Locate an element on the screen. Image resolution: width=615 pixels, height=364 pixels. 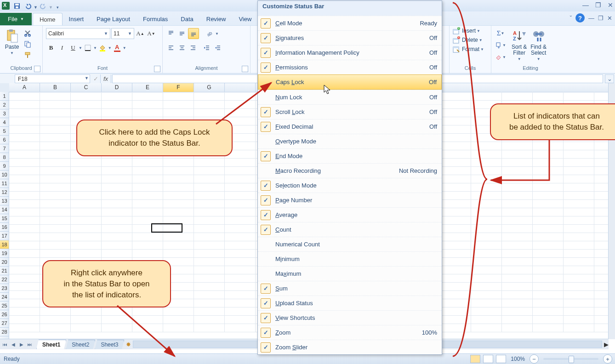
qat-undo-button is located at coordinates (28, 6).